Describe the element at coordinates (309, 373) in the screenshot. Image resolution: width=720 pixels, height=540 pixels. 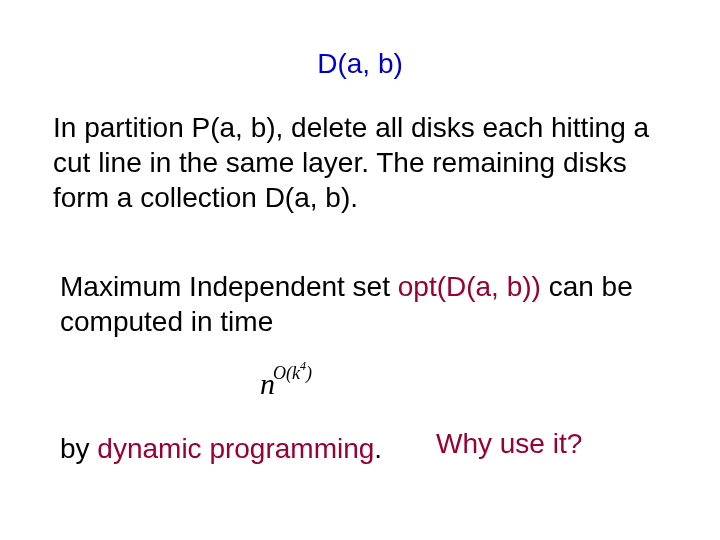
I see `formula-exp-suffix: )` at that location.